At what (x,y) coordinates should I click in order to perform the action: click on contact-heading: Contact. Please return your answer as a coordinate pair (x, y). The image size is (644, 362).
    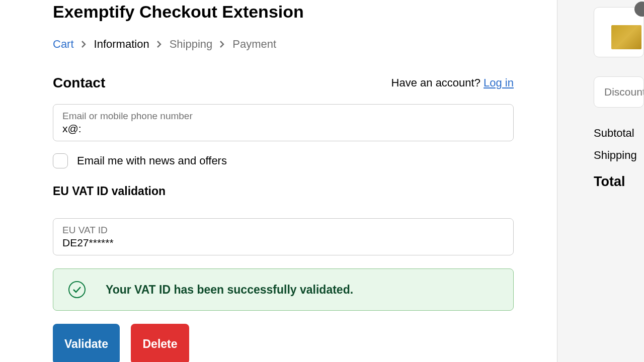
    Looking at the image, I should click on (79, 83).